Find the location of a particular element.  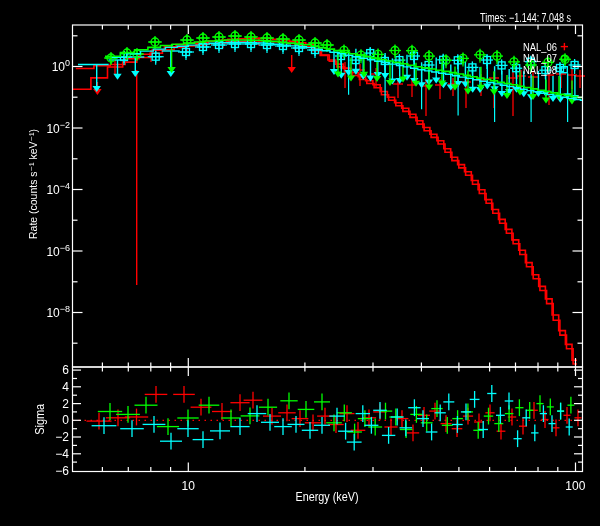

svg-text: −2 is located at coordinates (62, 437).